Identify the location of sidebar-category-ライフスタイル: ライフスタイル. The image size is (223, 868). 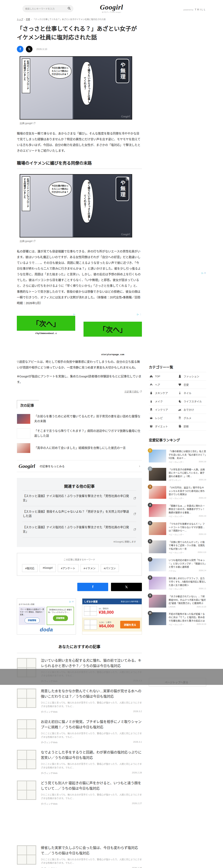
(192, 402).